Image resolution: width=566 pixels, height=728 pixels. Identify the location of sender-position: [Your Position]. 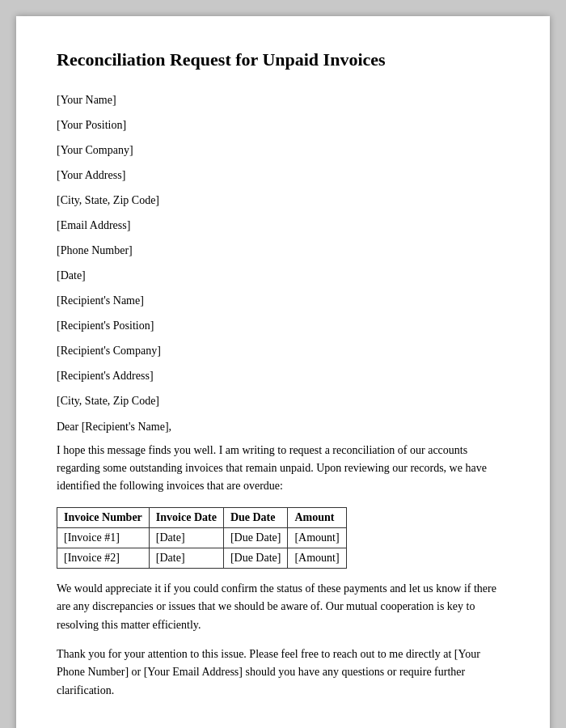
(283, 125).